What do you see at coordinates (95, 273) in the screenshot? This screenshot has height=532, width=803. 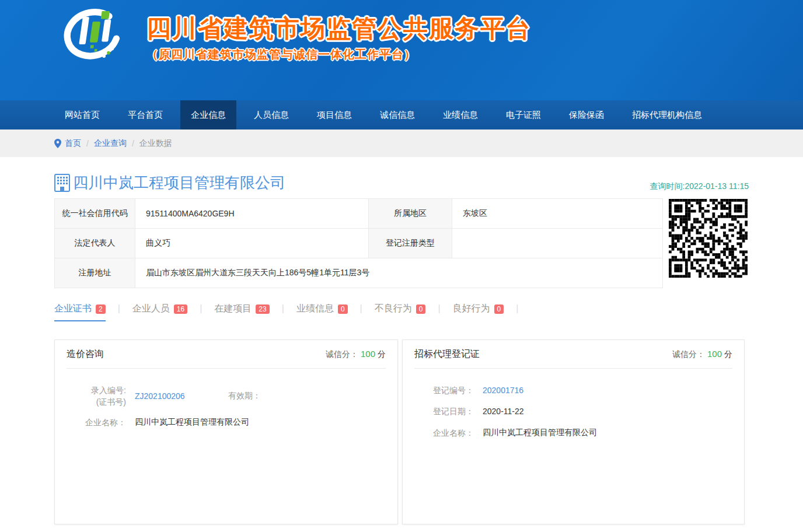 I see `field-label: 注册地址` at bounding box center [95, 273].